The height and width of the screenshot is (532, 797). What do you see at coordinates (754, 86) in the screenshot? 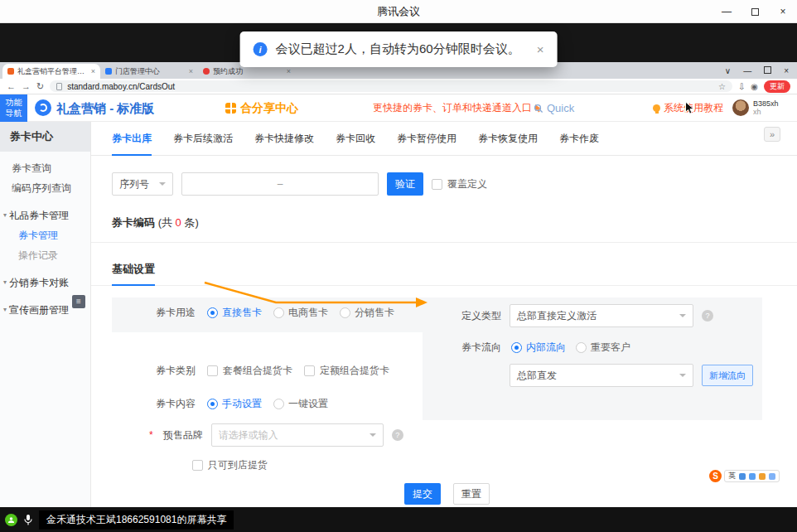
I see `profile-icon: ◉` at bounding box center [754, 86].